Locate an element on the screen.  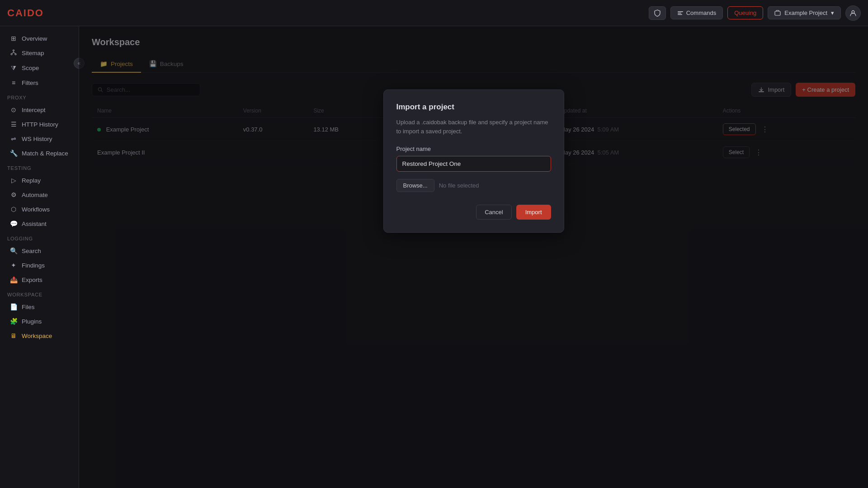
sidebar-item-automate: ⚙ Automate is located at coordinates (39, 195).